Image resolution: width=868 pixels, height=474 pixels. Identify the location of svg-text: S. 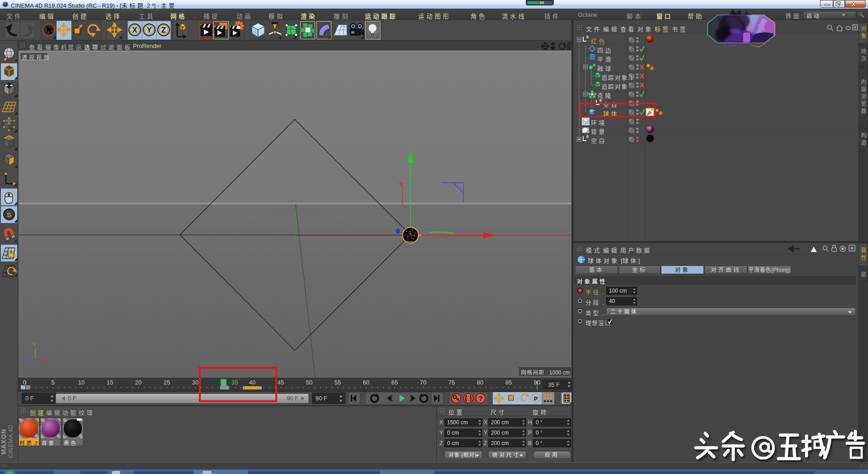
(9, 214).